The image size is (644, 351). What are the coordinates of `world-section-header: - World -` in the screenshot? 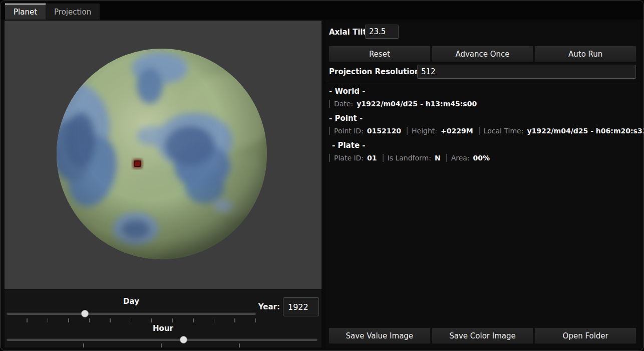 It's located at (348, 91).